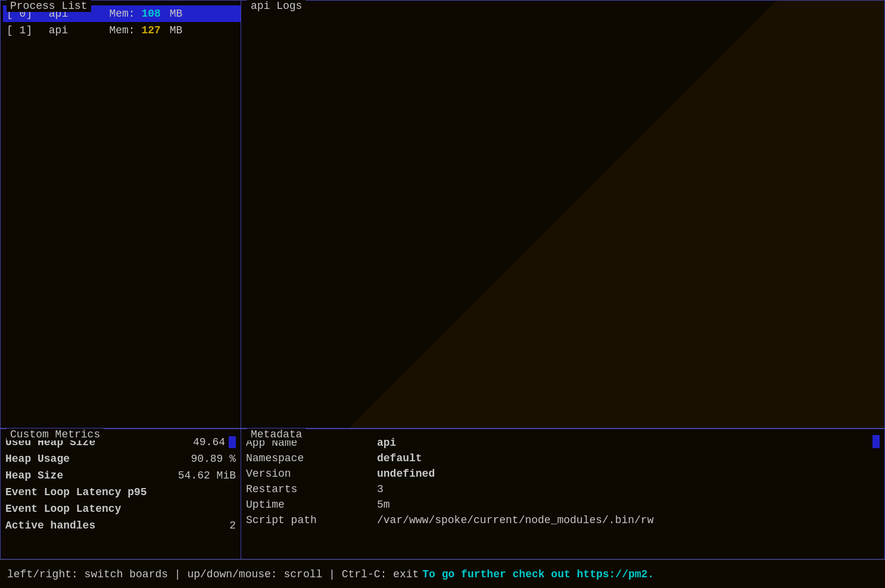 This screenshot has width=885, height=588. I want to click on metric-row-event-loop-p95: Event Loop Latency p95, so click(120, 492).